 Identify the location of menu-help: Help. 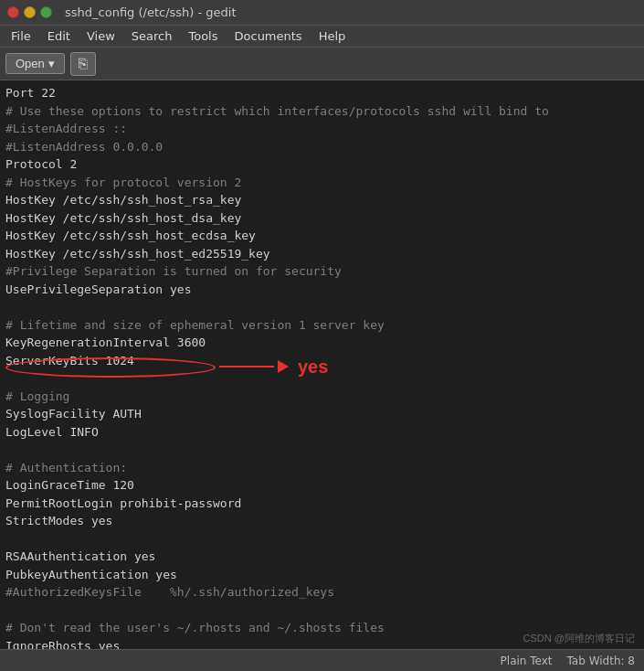
(333, 37).